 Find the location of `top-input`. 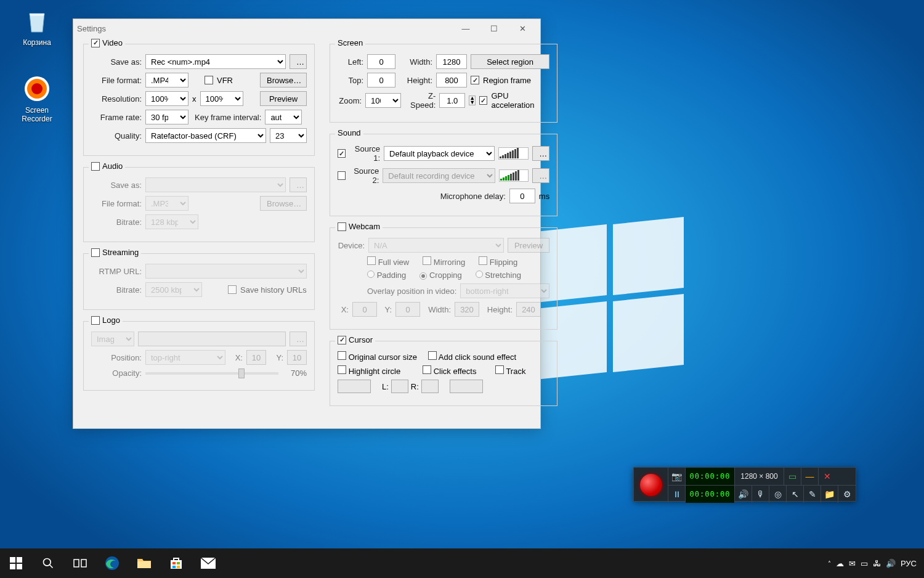

top-input is located at coordinates (381, 80).